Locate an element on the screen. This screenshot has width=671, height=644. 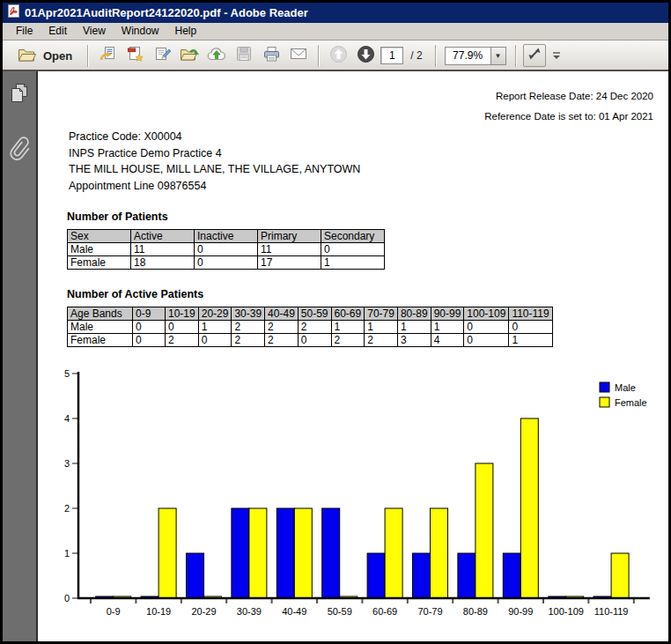
legend-swatch-female is located at coordinates (604, 402).